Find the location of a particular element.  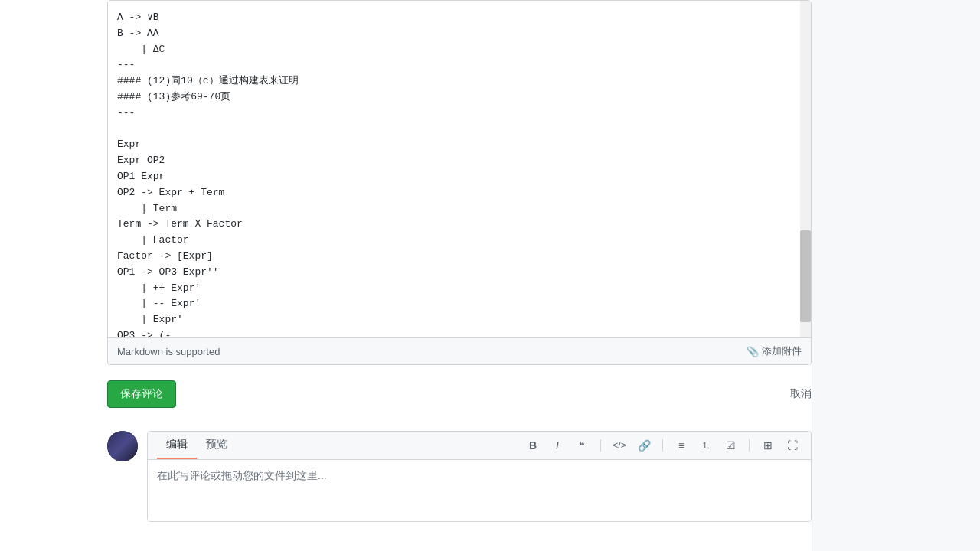

fullscreen-button: ⛶ is located at coordinates (792, 445).